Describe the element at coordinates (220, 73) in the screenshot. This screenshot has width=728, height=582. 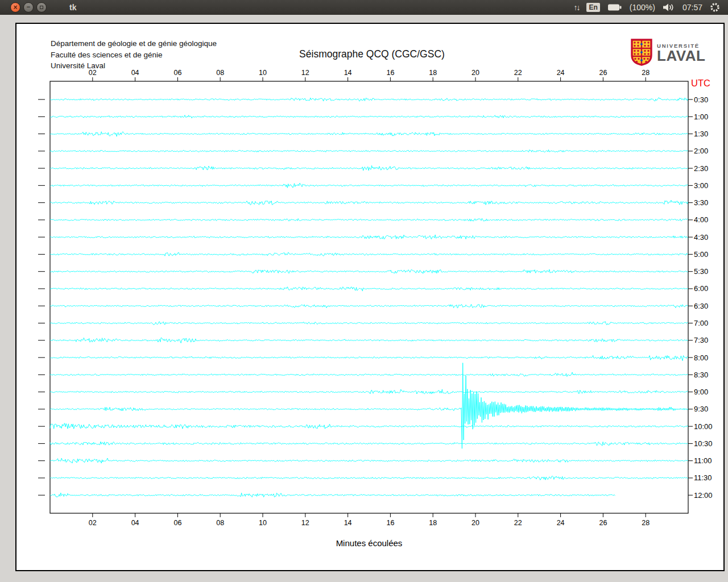
I see `x-tick-label-top: 08` at that location.